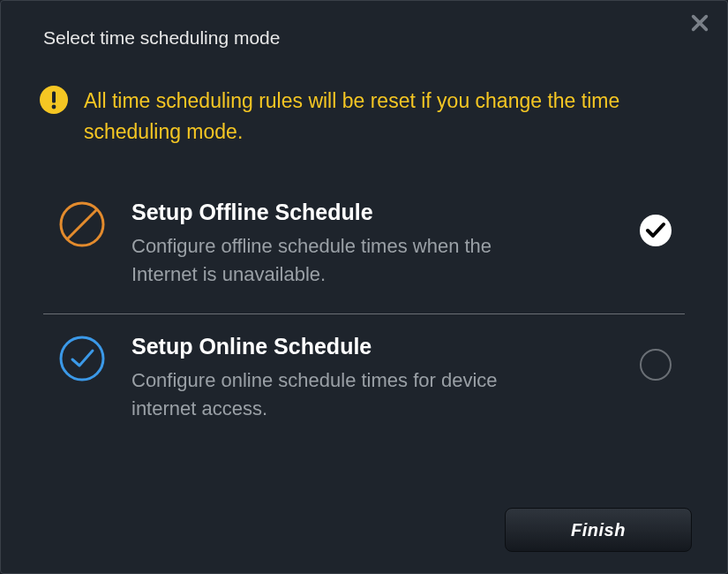 Image resolution: width=728 pixels, height=574 pixels. What do you see at coordinates (82, 224) in the screenshot?
I see `no-circle-icon` at bounding box center [82, 224].